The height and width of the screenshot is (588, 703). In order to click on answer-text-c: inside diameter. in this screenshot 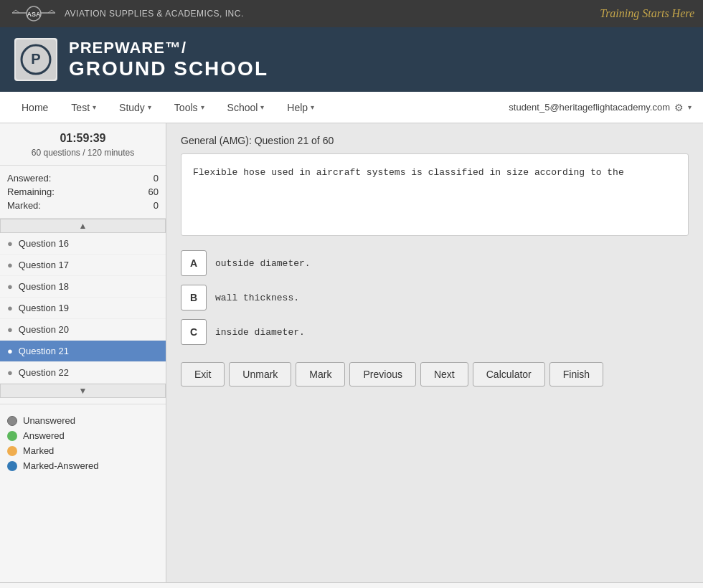, I will do `click(260, 333)`.